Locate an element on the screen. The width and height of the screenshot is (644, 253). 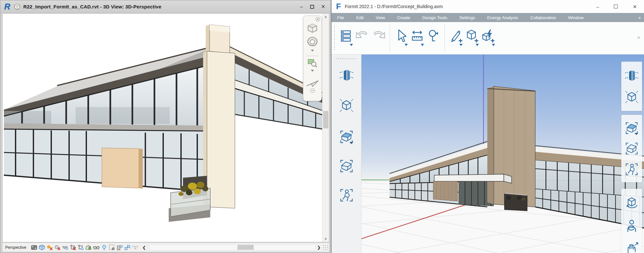
formit-title-bar: F FormIt 2022.1 - D:/FormIt/Concept_Buil… is located at coordinates (488, 6).